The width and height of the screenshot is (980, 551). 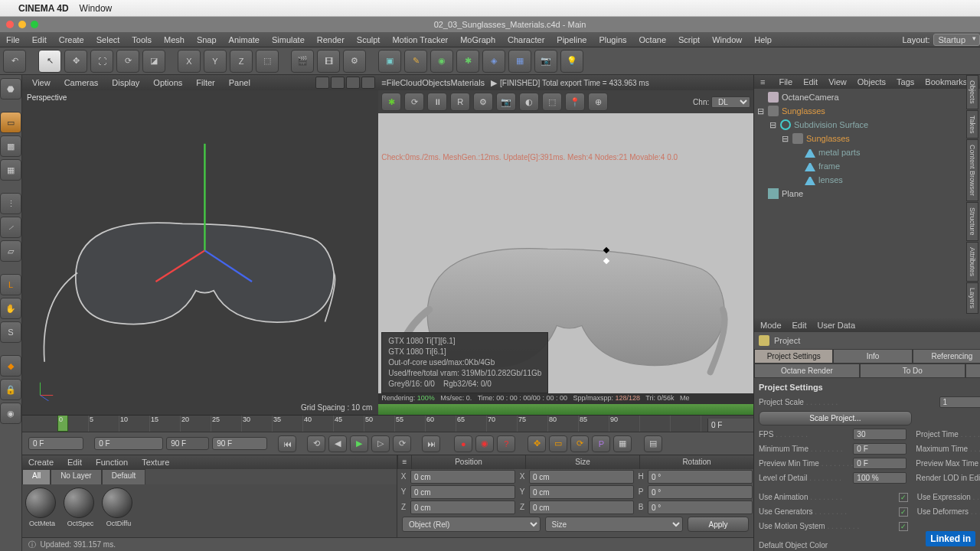 I want to click on prev-frame-button: ◀, so click(x=338, y=444).